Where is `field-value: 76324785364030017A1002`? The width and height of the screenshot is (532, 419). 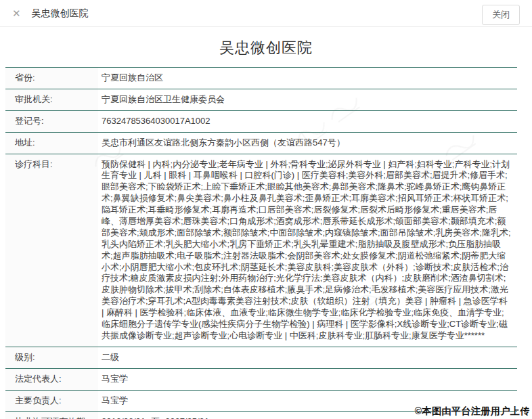
field-value: 76324785364030017A1002 is located at coordinates (307, 122).